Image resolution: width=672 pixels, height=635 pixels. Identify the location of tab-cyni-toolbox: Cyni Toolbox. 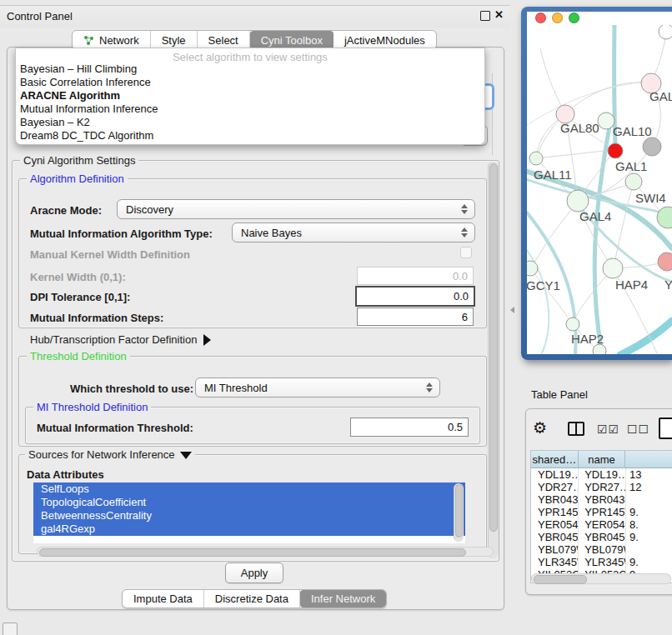
(292, 40).